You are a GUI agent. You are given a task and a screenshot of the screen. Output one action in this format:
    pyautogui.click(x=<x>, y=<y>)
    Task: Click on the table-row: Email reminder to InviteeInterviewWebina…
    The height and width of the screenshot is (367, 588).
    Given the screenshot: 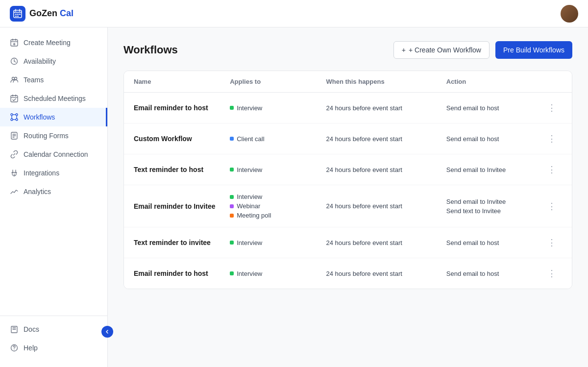 What is the action you would take?
    pyautogui.click(x=348, y=206)
    